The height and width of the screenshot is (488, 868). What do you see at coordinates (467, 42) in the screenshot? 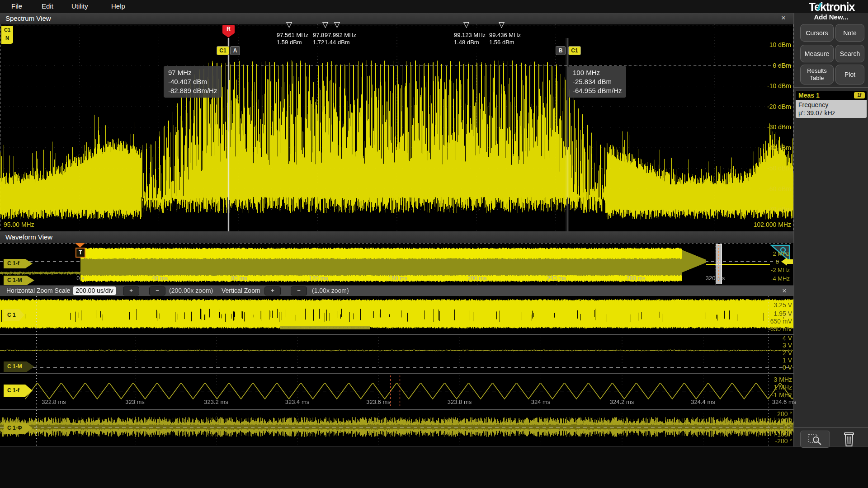
I see `peak-marker-ampl: 1.48 dBm` at bounding box center [467, 42].